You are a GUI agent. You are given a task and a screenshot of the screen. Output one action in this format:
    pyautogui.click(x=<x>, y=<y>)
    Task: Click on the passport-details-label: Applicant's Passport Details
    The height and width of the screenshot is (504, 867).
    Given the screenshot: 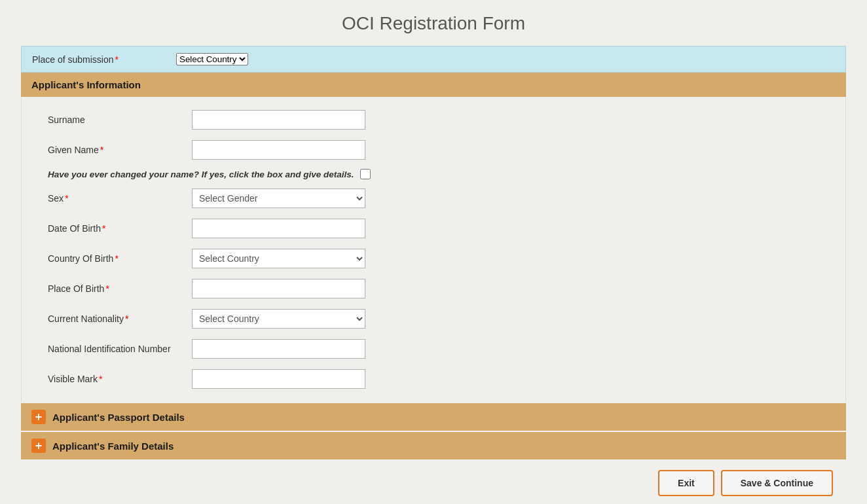 What is the action you would take?
    pyautogui.click(x=119, y=418)
    